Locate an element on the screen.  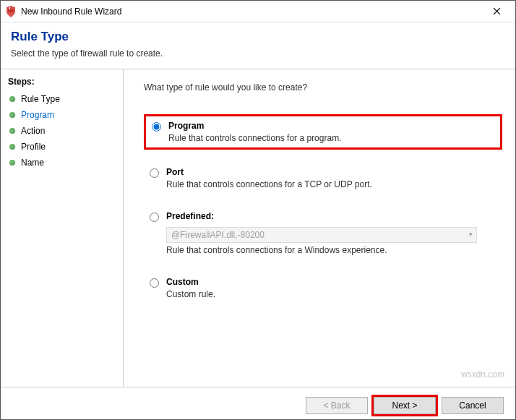
option-port: Port Rule that controls connections for … is located at coordinates (323, 178).